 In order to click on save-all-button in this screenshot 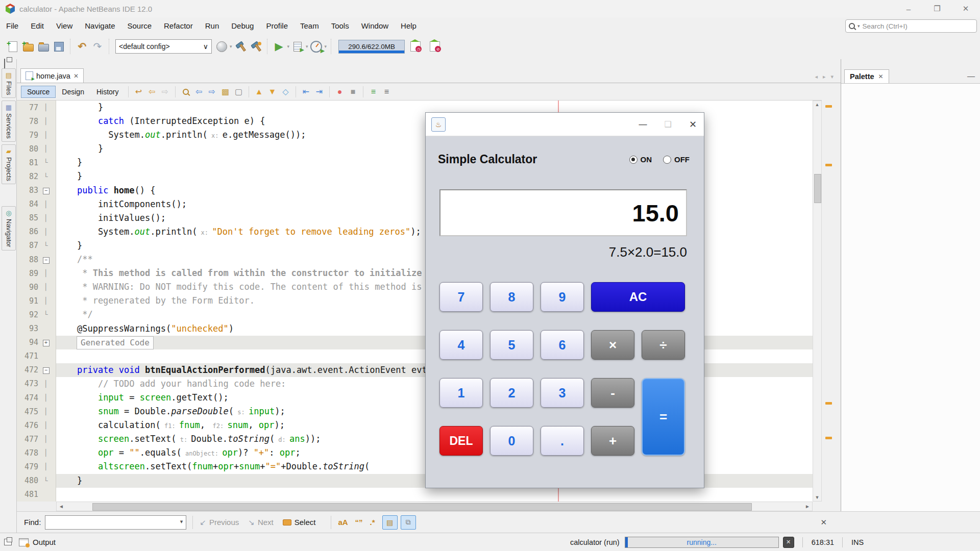, I will do `click(59, 46)`.